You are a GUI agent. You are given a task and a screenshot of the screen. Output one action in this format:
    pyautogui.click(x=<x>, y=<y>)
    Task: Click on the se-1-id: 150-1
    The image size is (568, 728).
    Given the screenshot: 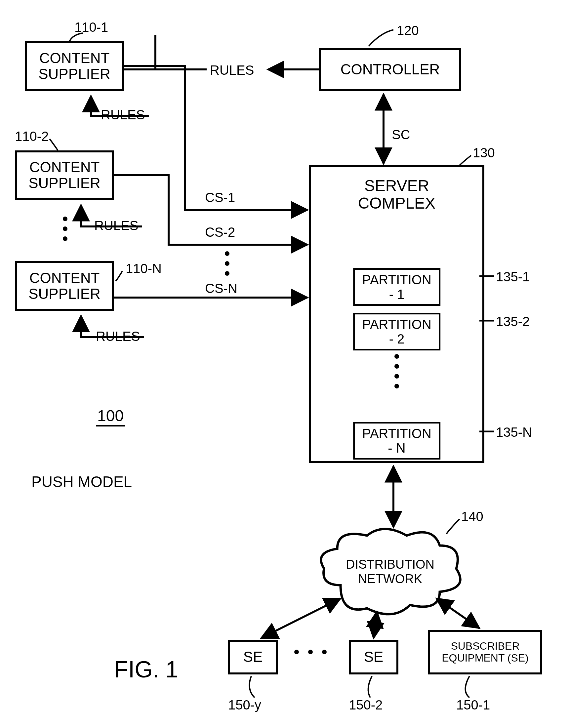 What is the action you would take?
    pyautogui.click(x=473, y=705)
    